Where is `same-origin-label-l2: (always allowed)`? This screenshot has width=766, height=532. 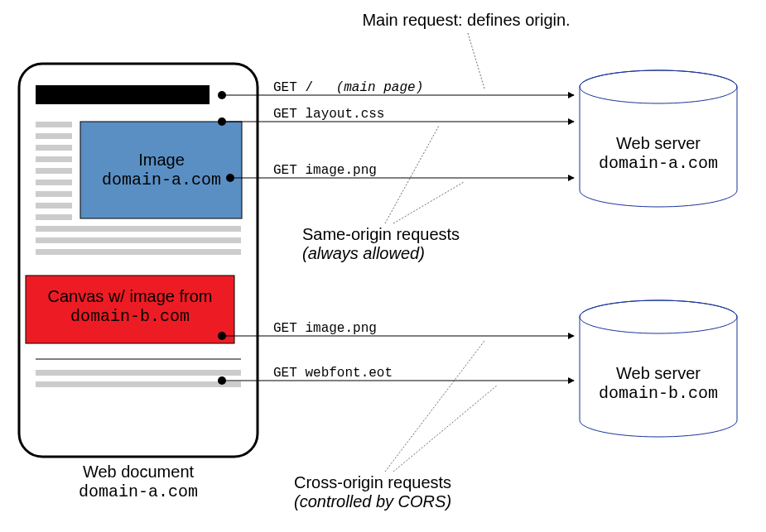 same-origin-label-l2: (always allowed) is located at coordinates (364, 253).